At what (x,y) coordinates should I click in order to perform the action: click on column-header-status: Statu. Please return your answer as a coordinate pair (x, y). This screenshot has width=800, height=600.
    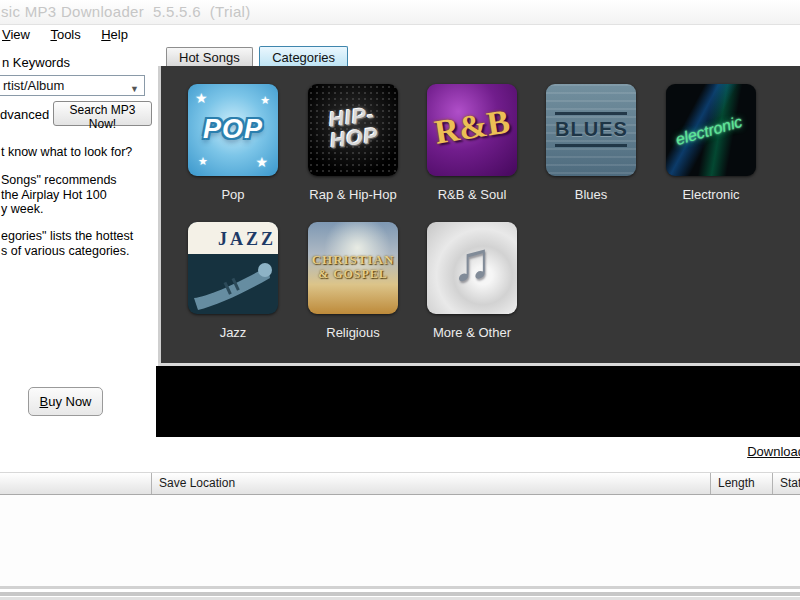
    Looking at the image, I should click on (786, 484).